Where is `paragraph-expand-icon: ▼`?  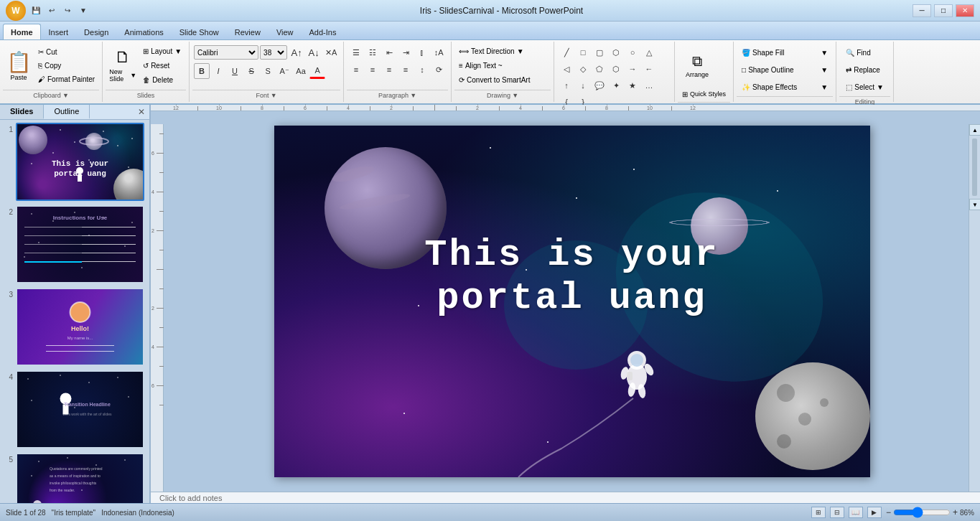 paragraph-expand-icon: ▼ is located at coordinates (414, 95).